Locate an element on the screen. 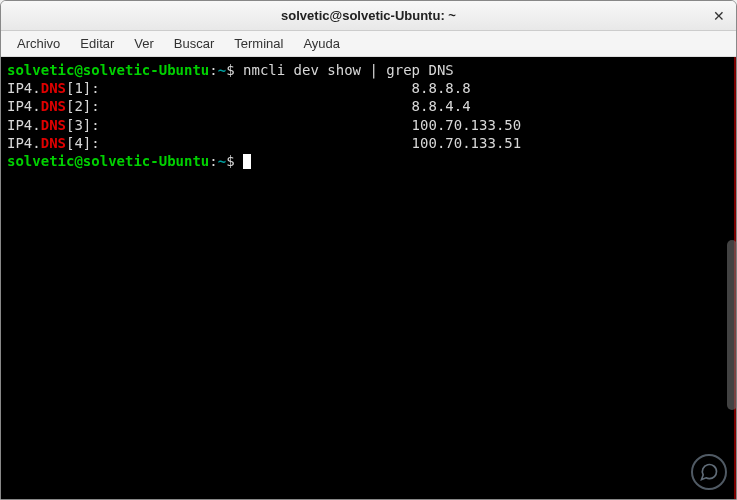 The height and width of the screenshot is (500, 737). menu-archivo: Archivo is located at coordinates (38, 44).